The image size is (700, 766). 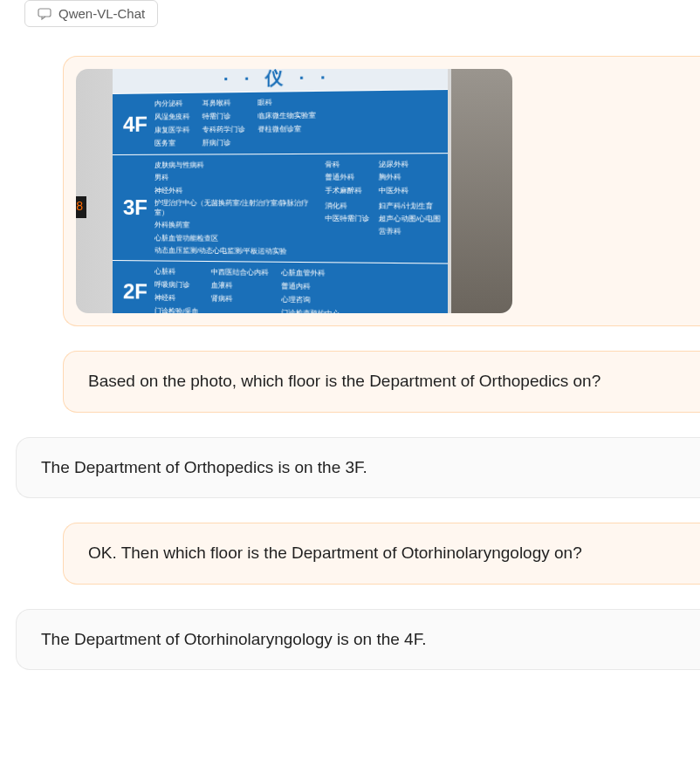 I want to click on elevator-floor-indicator: 8, so click(x=81, y=208).